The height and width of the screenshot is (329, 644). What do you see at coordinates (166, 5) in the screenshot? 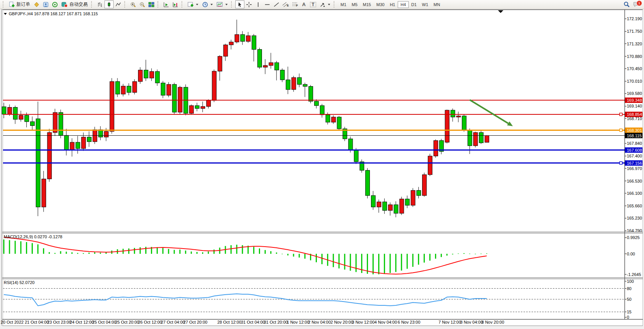
I see `auto-scroll-button` at bounding box center [166, 5].